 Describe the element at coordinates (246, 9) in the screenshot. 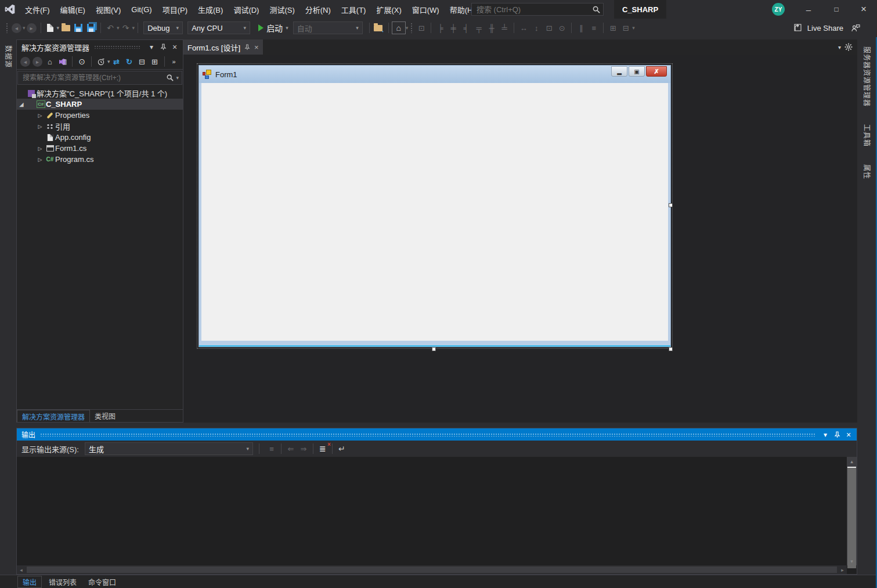

I see `menu-debug: 调试(D)` at that location.